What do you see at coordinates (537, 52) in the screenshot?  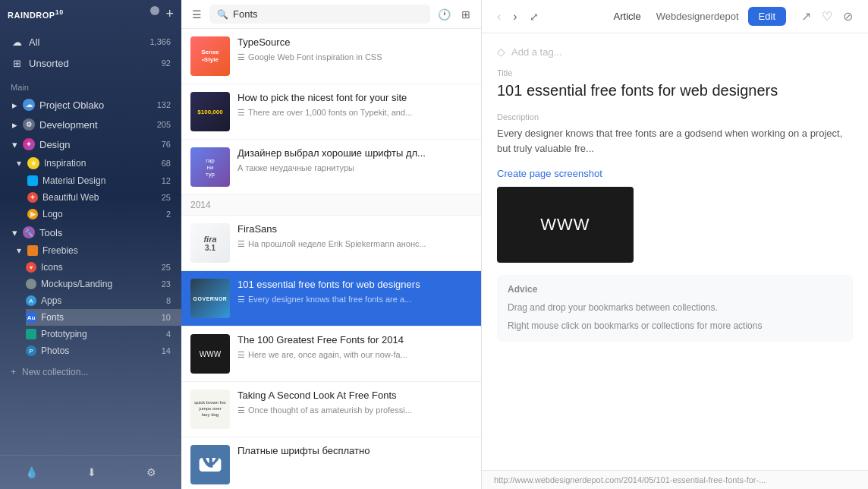 I see `tag-placeholder: Add a tag...` at bounding box center [537, 52].